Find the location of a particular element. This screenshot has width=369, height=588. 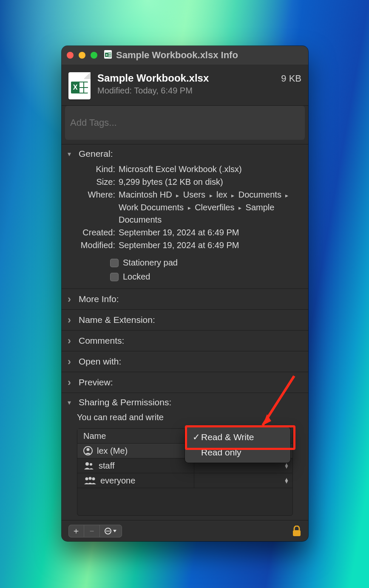

section-name-extension-label: Name & Extension: is located at coordinates (117, 320).